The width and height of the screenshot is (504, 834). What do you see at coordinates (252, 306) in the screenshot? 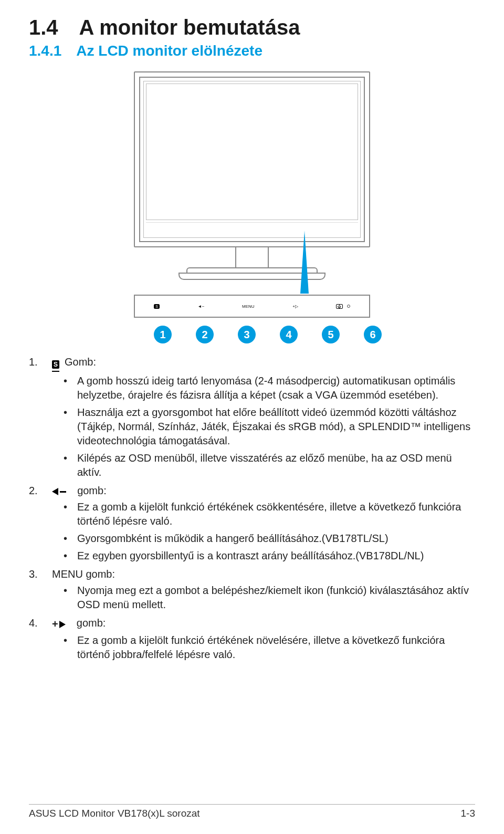
I see `monitor-button-strip: S ◄ − MENU + ▷ ⏻` at bounding box center [252, 306].